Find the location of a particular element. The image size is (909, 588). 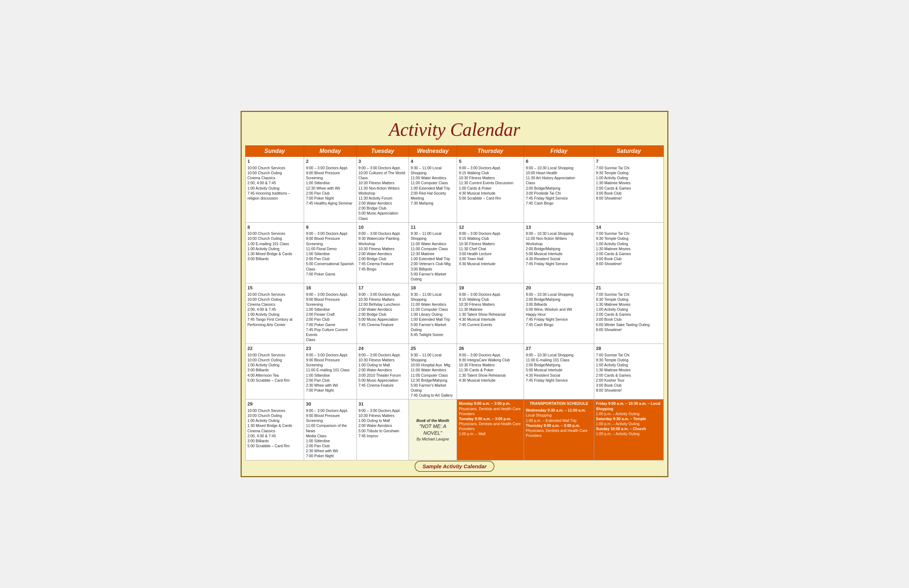

header-day-tuesday: Tuesday is located at coordinates (383, 151).